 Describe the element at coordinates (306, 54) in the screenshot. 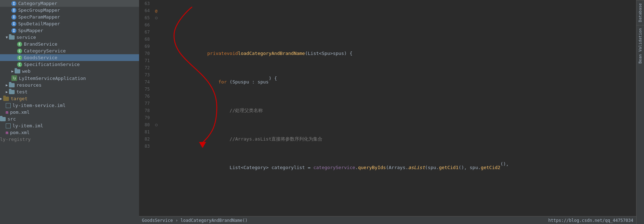

I see `paren: (` at that location.